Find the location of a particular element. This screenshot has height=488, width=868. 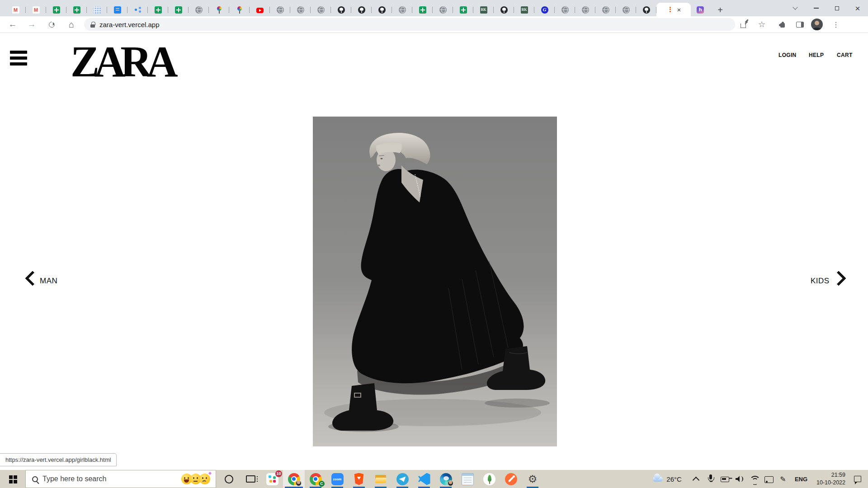

new-tab-button: + is located at coordinates (720, 10).